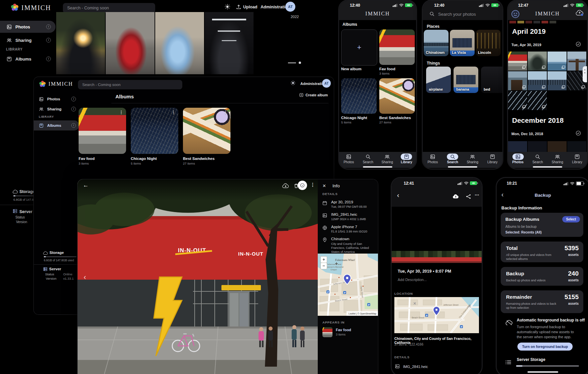 This screenshot has width=588, height=374. What do you see at coordinates (313, 185) in the screenshot?
I see `more-menu-icon: ⋮` at bounding box center [313, 185].